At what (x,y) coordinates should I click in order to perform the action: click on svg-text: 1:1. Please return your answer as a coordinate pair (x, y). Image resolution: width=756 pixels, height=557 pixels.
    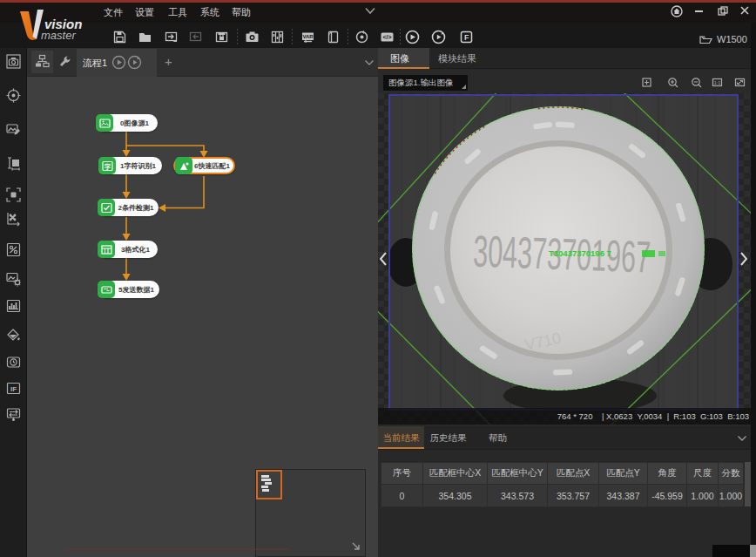
    Looking at the image, I should click on (718, 83).